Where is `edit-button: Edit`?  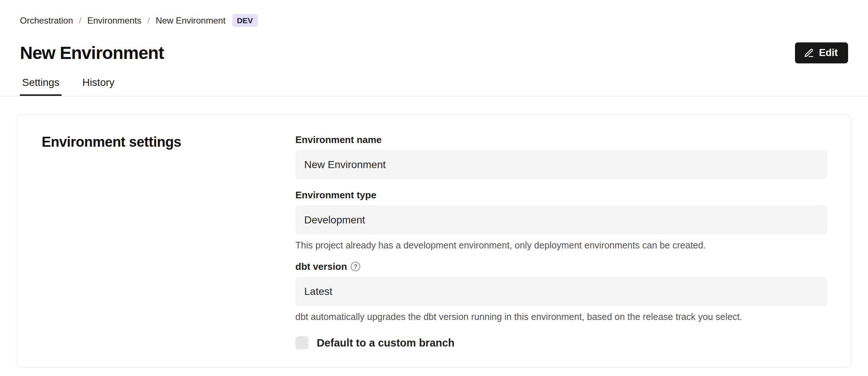 edit-button: Edit is located at coordinates (822, 53).